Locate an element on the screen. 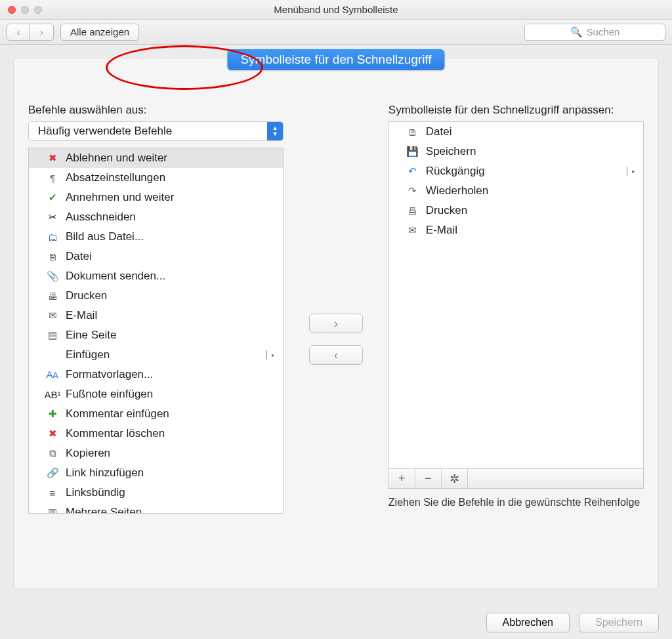  transfer-buttons: › ‹ is located at coordinates (336, 339).